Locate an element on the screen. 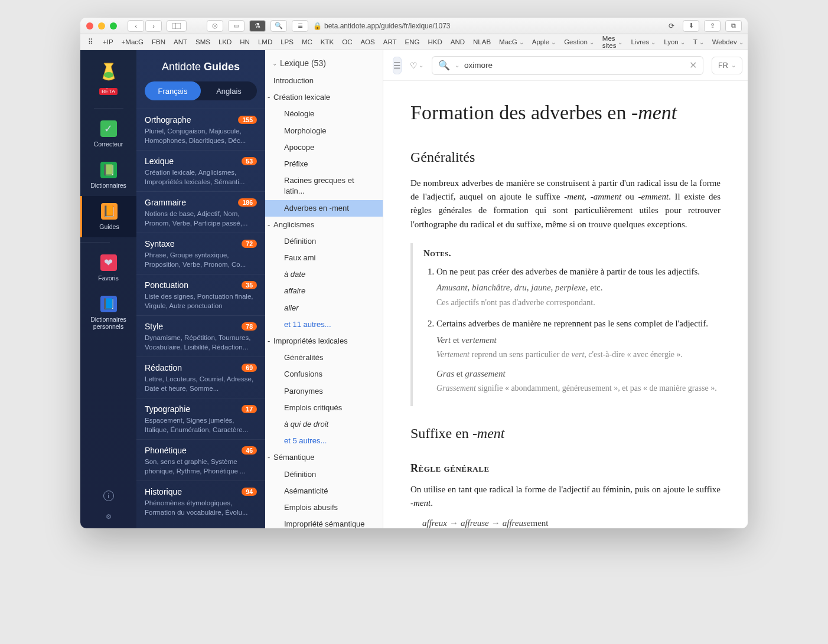 This screenshot has height=644, width=828. bookmark-item: LPS is located at coordinates (287, 42).